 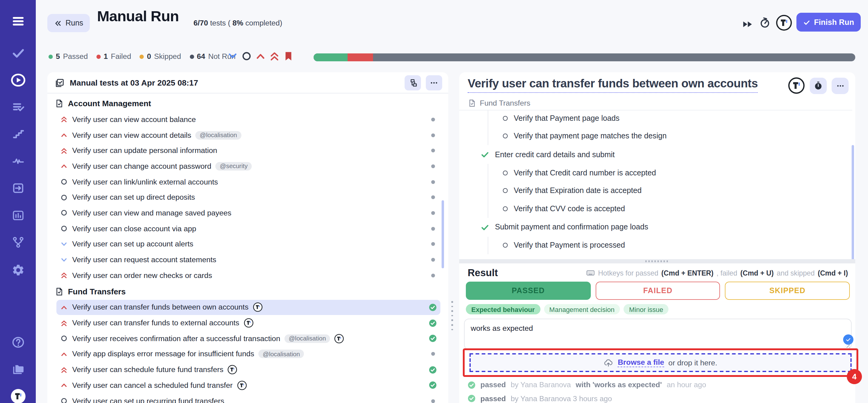 I want to click on test-row: Verify user can link/unlink external acc…, so click(x=248, y=182).